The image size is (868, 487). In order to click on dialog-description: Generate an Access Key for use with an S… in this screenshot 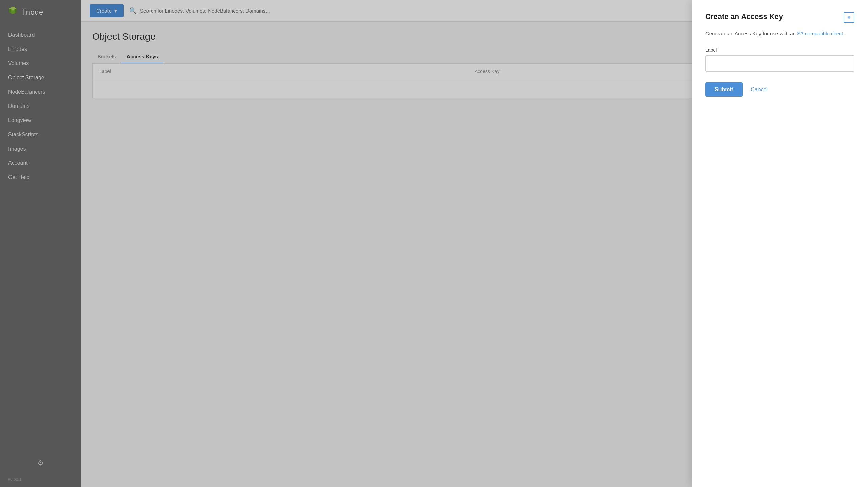, I will do `click(780, 34)`.